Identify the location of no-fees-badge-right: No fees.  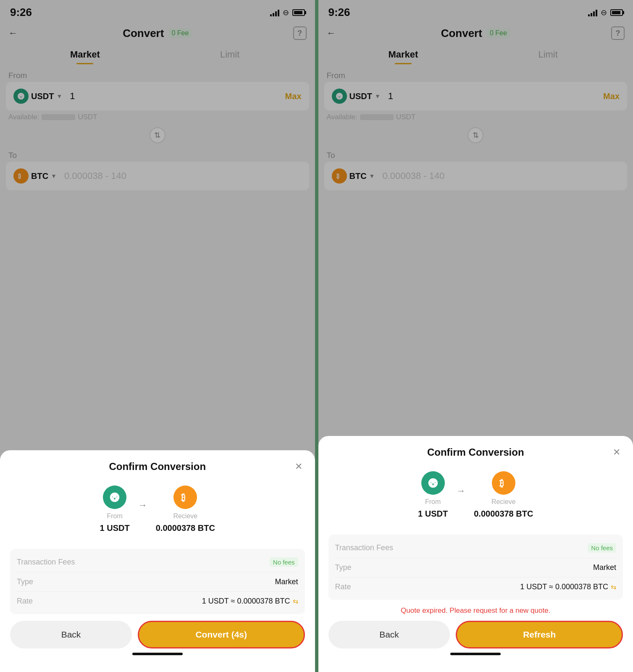
(602, 548).